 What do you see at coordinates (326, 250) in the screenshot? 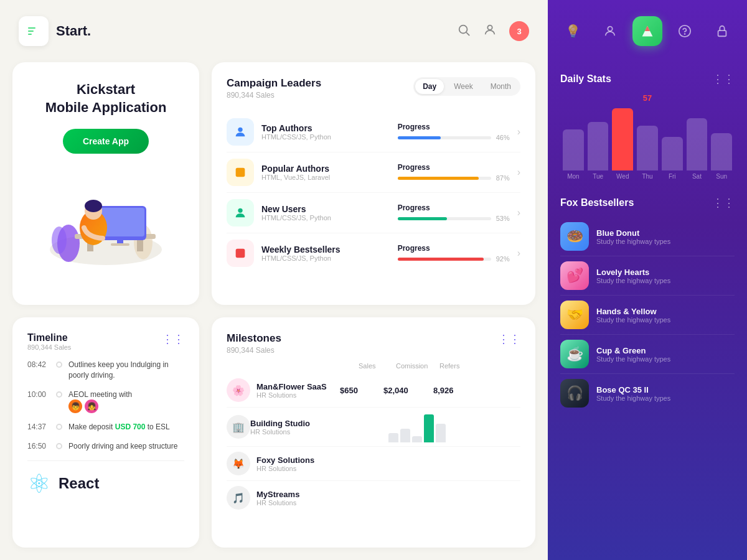
I see `weekly-bestsellers-name: Weekly Bestsellers` at bounding box center [326, 250].